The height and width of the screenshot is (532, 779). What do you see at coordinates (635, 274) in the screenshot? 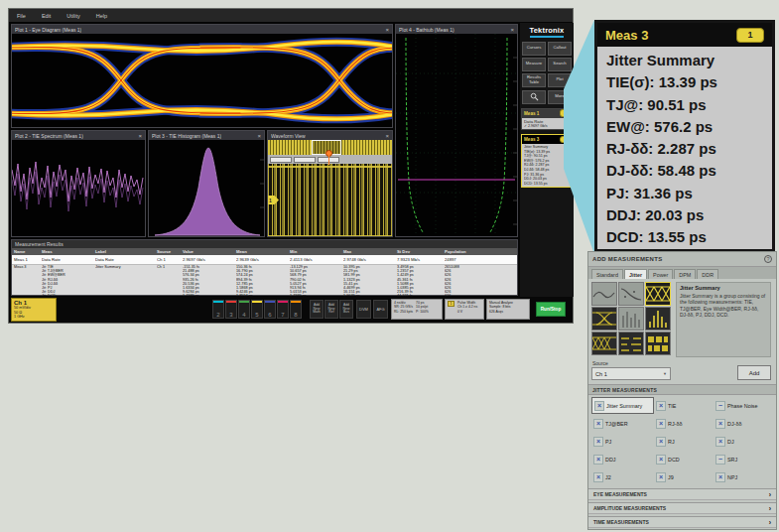
I see `measurement-category-tab: Jitter` at bounding box center [635, 274].